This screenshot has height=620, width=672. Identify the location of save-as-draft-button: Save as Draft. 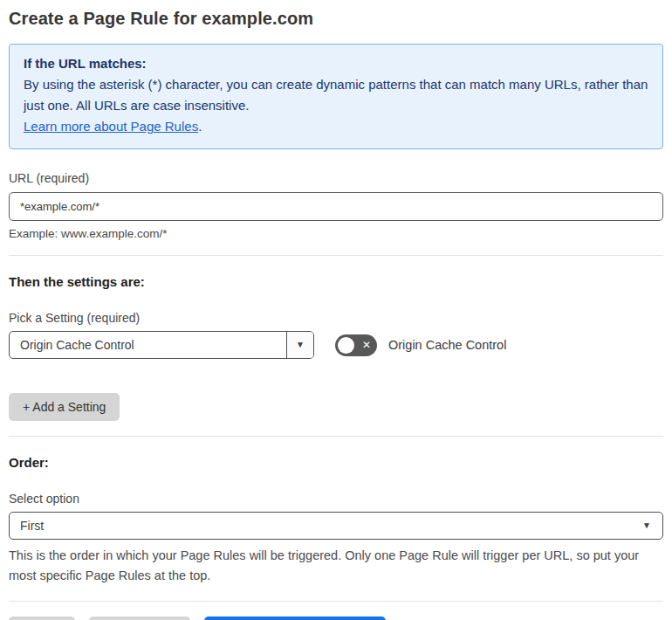
(140, 618).